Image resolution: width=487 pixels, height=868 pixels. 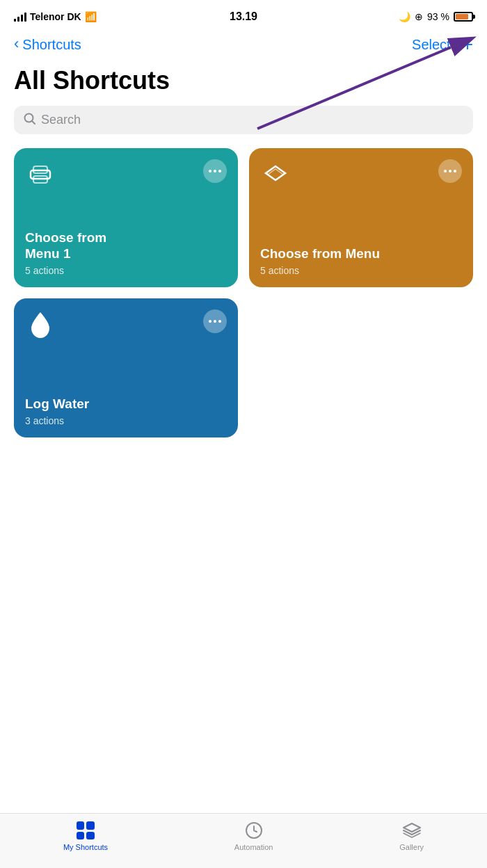 What do you see at coordinates (436, 17) in the screenshot?
I see `status-right: 🌙 ⊕ 93 %` at bounding box center [436, 17].